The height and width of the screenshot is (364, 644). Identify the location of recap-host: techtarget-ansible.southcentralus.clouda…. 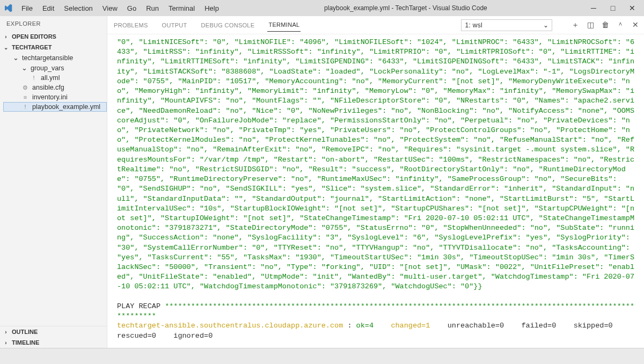
(230, 325).